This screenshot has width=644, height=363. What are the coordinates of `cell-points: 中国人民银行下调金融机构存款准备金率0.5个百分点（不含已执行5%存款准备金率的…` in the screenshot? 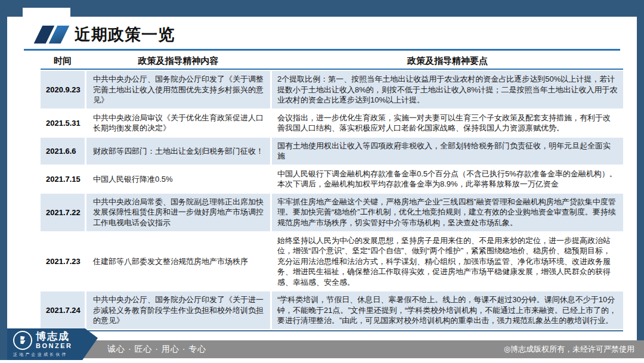 It's located at (447, 179).